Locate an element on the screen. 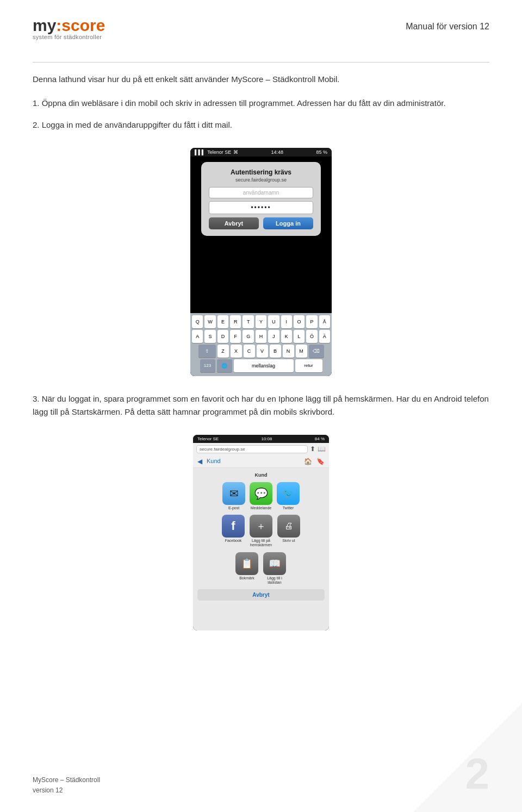 The height and width of the screenshot is (812, 522). phone2-share-sheet: Kund ✉ E-post 💬 Meddelande 🐦 is located at coordinates (261, 549).